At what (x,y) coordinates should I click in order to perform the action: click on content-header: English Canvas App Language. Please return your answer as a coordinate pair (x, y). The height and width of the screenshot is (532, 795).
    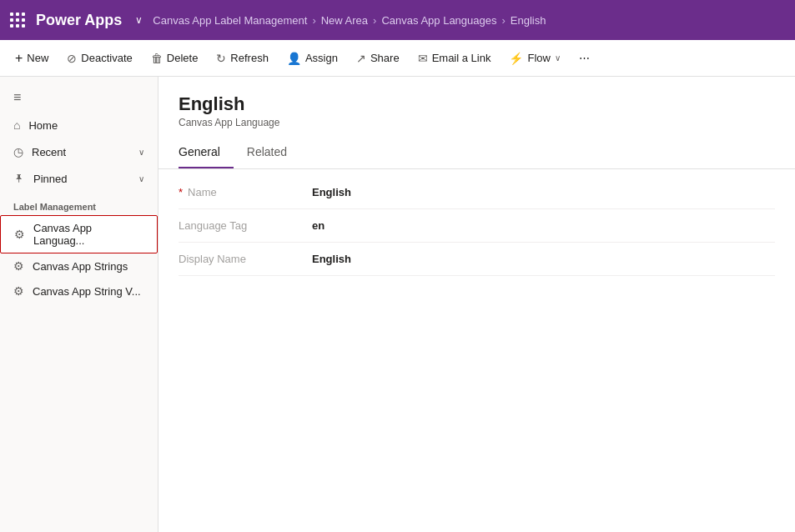
    Looking at the image, I should click on (477, 103).